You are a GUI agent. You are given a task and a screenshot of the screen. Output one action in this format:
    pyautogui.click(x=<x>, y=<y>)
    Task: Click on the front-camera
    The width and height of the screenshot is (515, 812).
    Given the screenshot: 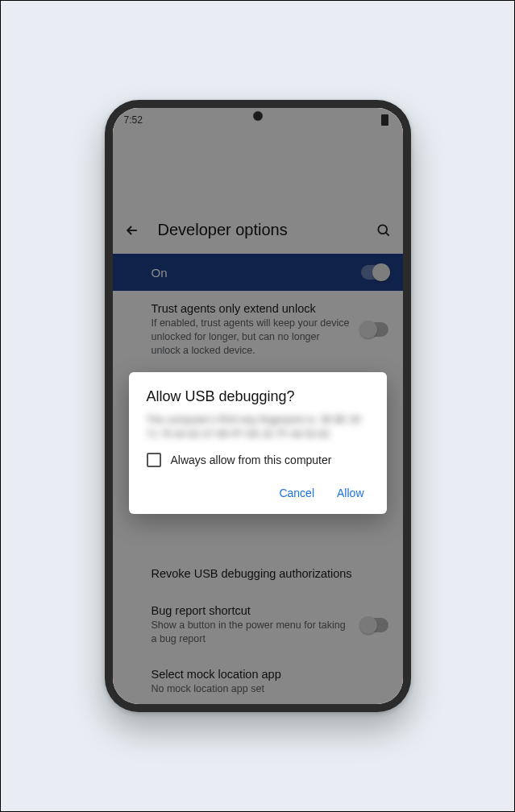 What is the action you would take?
    pyautogui.click(x=258, y=116)
    